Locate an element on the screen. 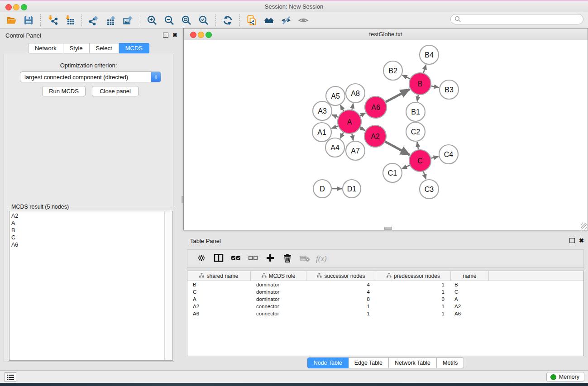 The image size is (588, 386). tab-mcds: MCDS is located at coordinates (134, 48).